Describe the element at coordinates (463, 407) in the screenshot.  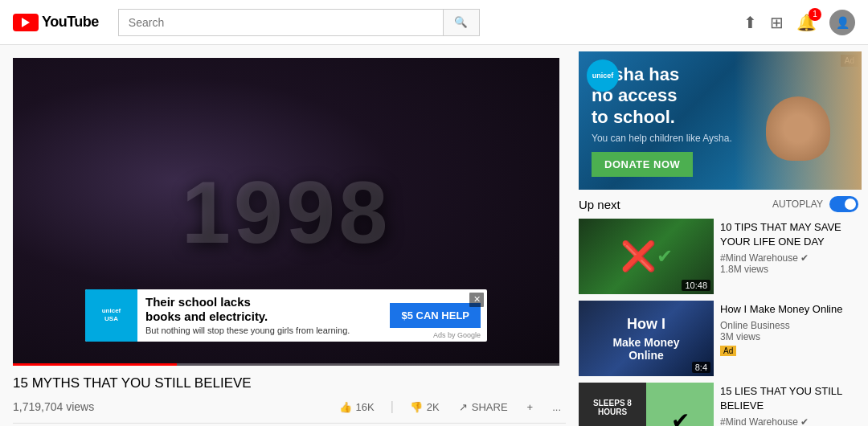
I see `share-icon: ↗` at that location.